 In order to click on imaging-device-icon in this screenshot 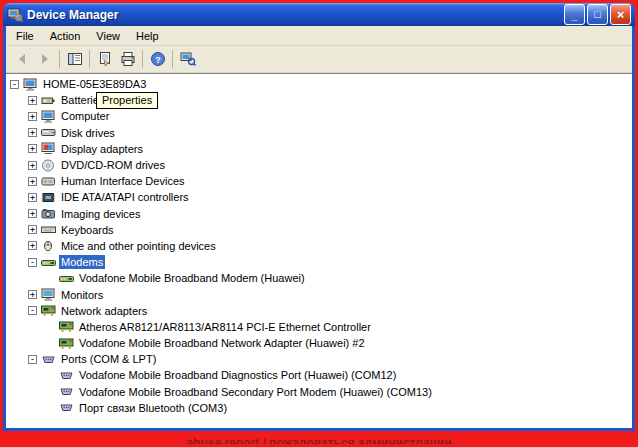, I will do `click(48, 214)`.